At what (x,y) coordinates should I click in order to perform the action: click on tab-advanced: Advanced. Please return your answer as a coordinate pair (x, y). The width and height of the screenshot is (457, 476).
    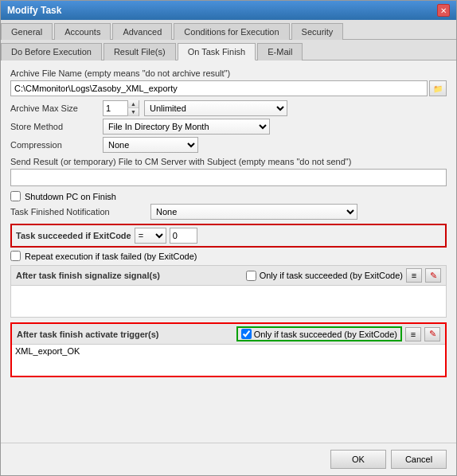
    Looking at the image, I should click on (142, 32).